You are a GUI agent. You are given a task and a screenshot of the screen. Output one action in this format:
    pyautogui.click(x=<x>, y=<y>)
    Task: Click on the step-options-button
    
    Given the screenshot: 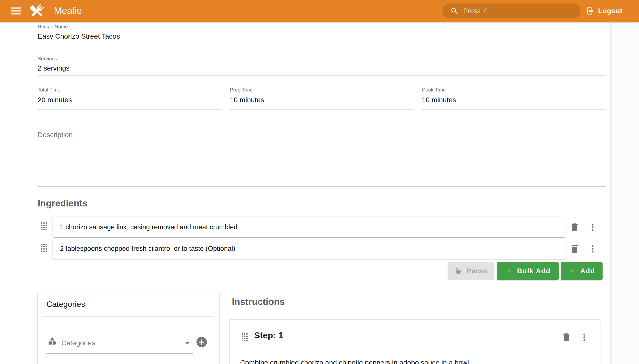 What is the action you would take?
    pyautogui.click(x=584, y=337)
    